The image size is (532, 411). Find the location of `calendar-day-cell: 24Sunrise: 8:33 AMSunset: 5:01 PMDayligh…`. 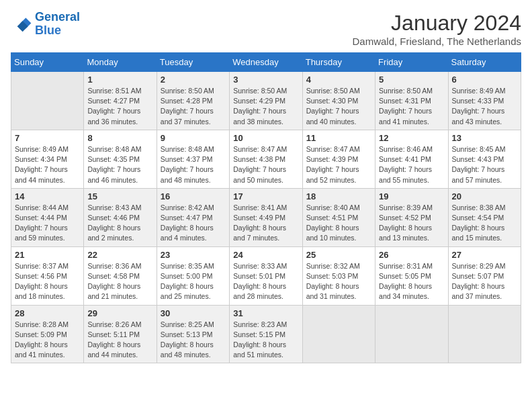

calendar-day-cell: 24Sunrise: 8:33 AMSunset: 5:01 PMDayligh… is located at coordinates (266, 275).